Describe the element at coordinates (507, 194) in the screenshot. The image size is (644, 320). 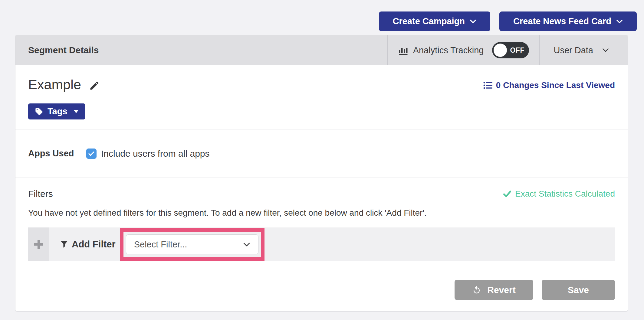
I see `check-icon` at that location.